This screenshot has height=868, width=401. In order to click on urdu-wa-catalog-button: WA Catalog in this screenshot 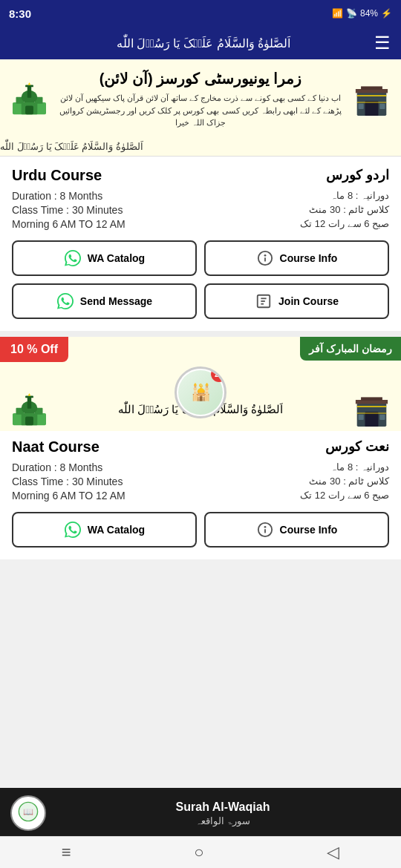, I will do `click(104, 258)`.